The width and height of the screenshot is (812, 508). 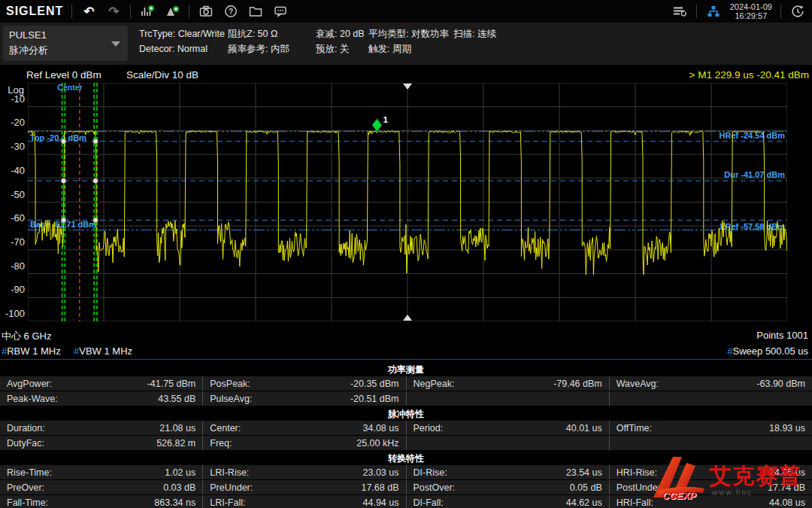 I want to click on avg-type-setting: 平均类型: 对数功率, so click(x=409, y=34).